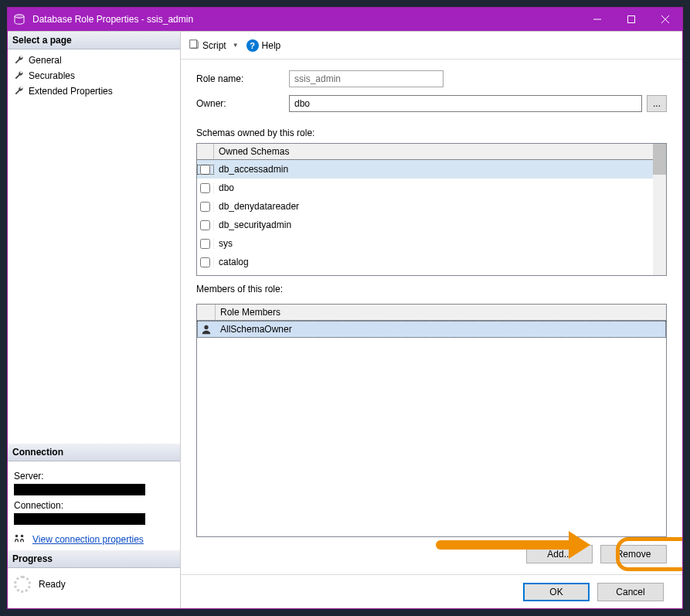  What do you see at coordinates (80, 519) in the screenshot?
I see `connection-value-redacted` at bounding box center [80, 519].